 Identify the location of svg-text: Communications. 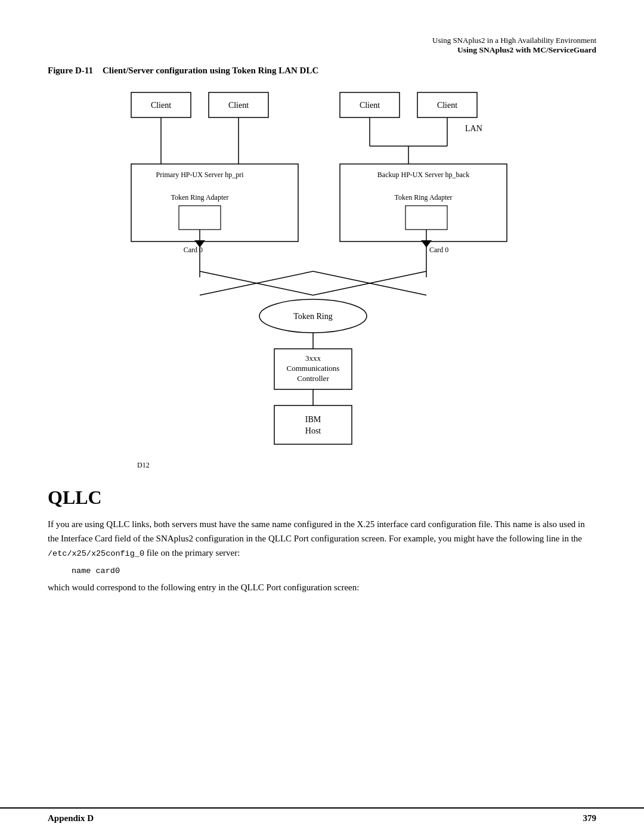
(314, 368).